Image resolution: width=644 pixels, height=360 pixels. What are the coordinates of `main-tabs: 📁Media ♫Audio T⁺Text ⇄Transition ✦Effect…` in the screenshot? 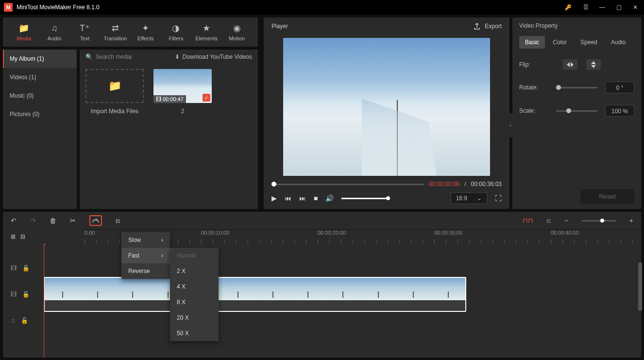 It's located at (130, 32).